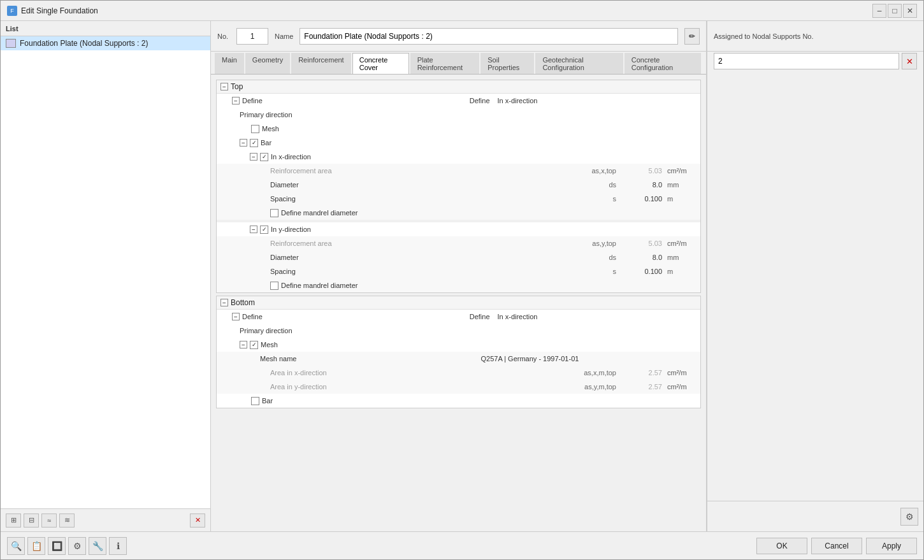 The image size is (924, 560). Describe the element at coordinates (419, 387) in the screenshot. I see `bottom-area-y-label: Area in y-direction` at that location.